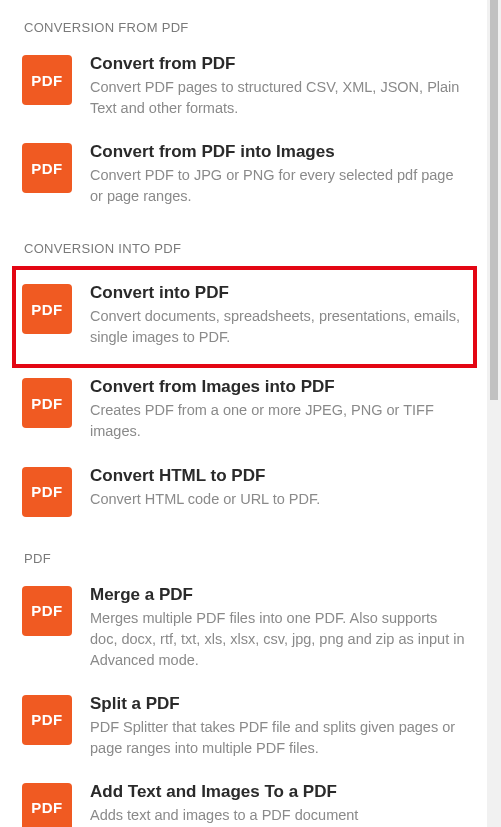  I want to click on list-item-desc: Convert documents, spreadsheets, present…, so click(276, 327).